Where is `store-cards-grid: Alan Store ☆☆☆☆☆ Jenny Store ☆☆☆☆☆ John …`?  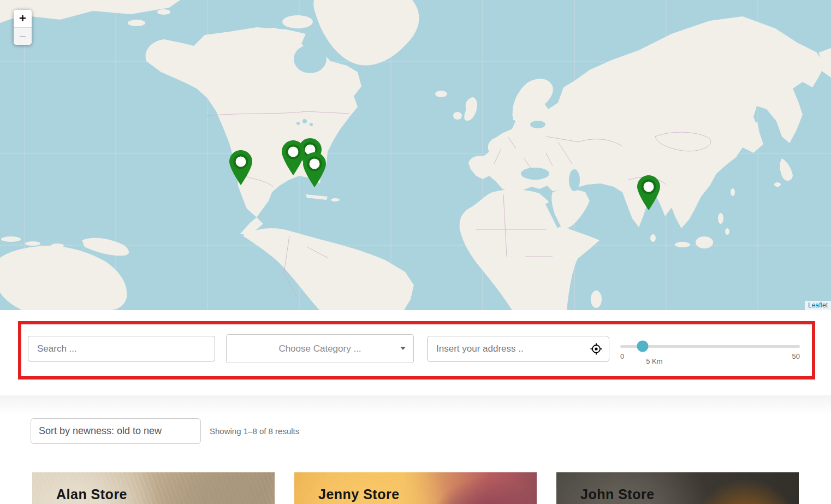
store-cards-grid: Alan Store ☆☆☆☆☆ Jenny Store ☆☆☆☆☆ John … is located at coordinates (416, 488).